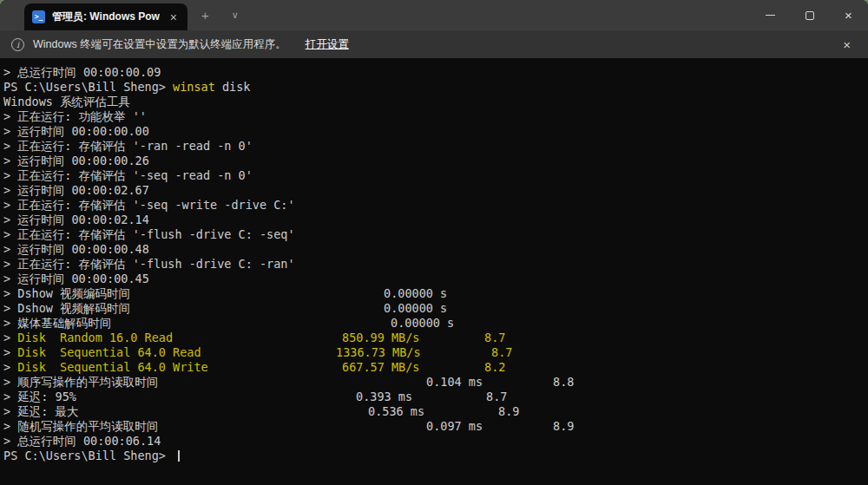 The image size is (868, 485). What do you see at coordinates (436, 279) in the screenshot?
I see `terminal-line: > 运行时间 00:00:00.45` at bounding box center [436, 279].